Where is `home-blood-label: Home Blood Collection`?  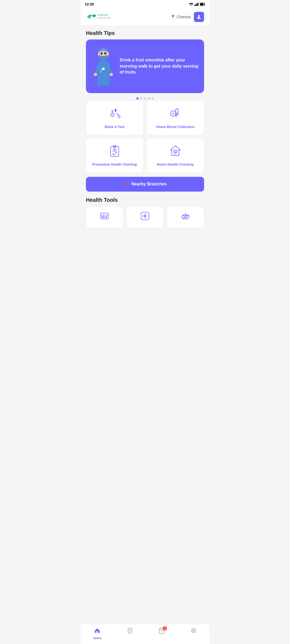 home-blood-label: Home Blood Collection is located at coordinates (176, 127).